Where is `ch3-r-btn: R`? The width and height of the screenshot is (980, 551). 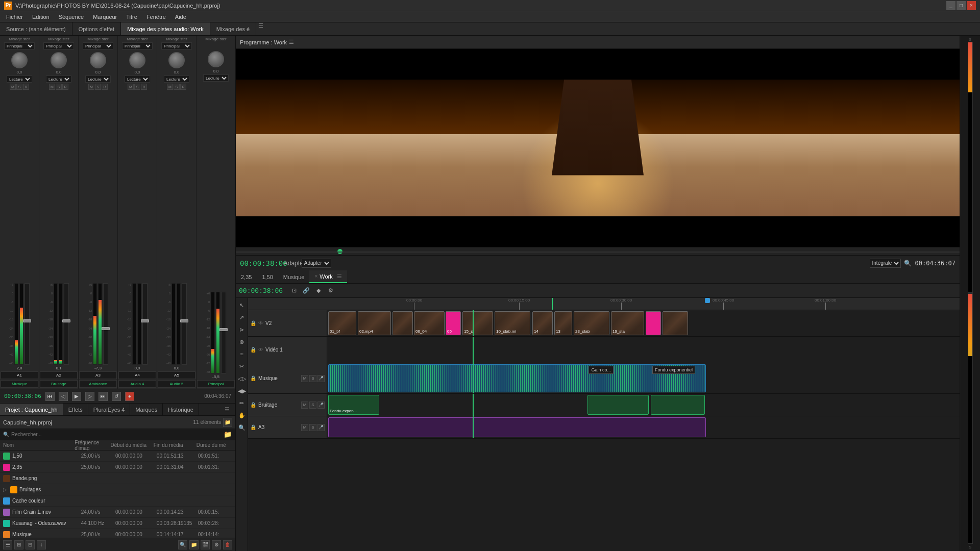 ch3-r-btn: R is located at coordinates (105, 87).